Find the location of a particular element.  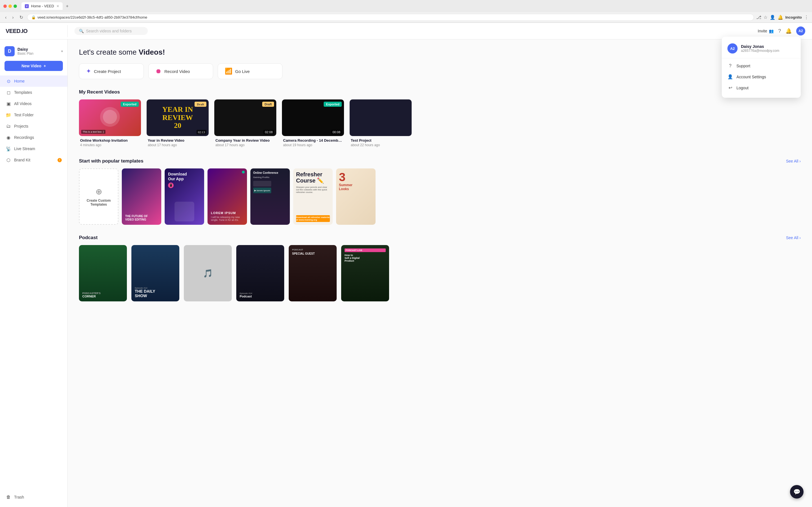

notification-bell-icon: 🔔 is located at coordinates (789, 31).